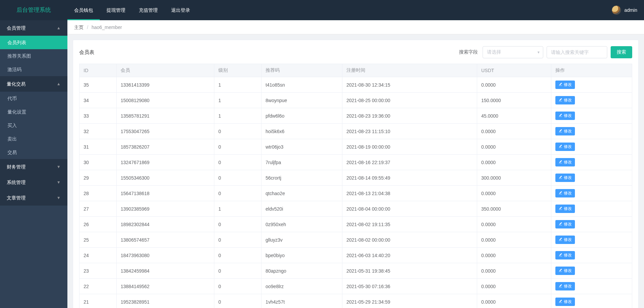 The image size is (644, 308). Describe the element at coordinates (577, 52) in the screenshot. I see `search-input` at that location.